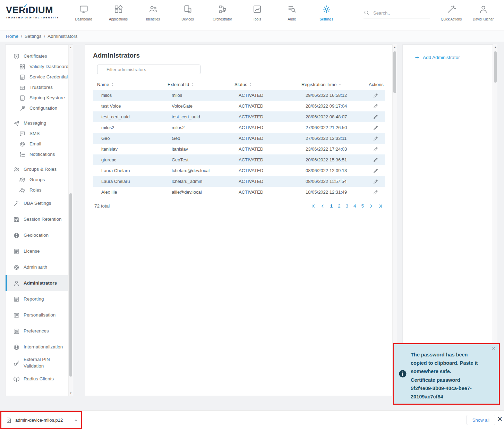 This screenshot has width=504, height=430. I want to click on first-page-button, so click(313, 206).